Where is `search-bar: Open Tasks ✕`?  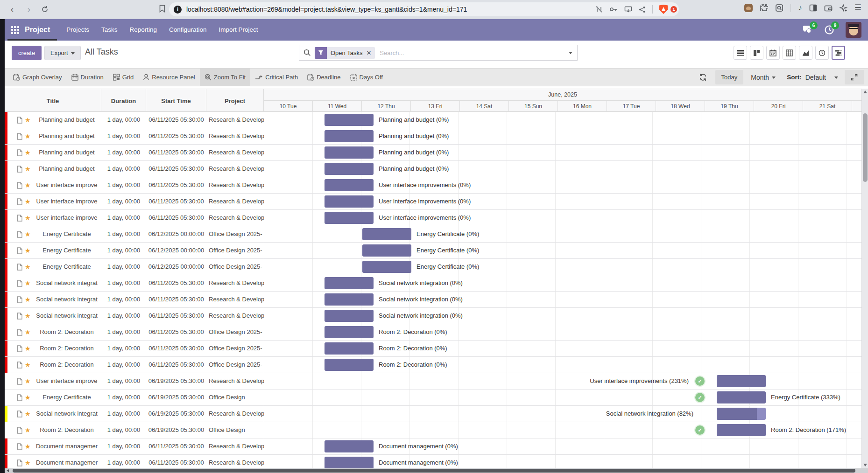
search-bar: Open Tasks ✕ is located at coordinates (438, 53).